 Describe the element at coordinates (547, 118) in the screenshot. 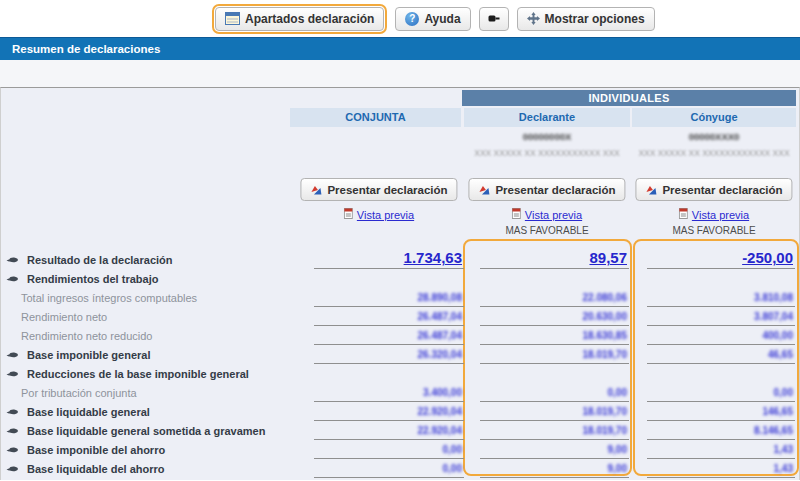

I see `column-header-declarante: Declarante` at that location.